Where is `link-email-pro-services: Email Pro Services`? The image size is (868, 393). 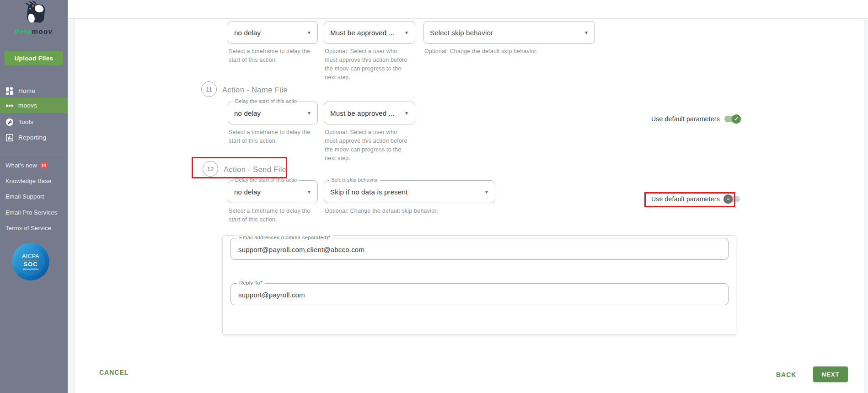 link-email-pro-services: Email Pro Services is located at coordinates (31, 212).